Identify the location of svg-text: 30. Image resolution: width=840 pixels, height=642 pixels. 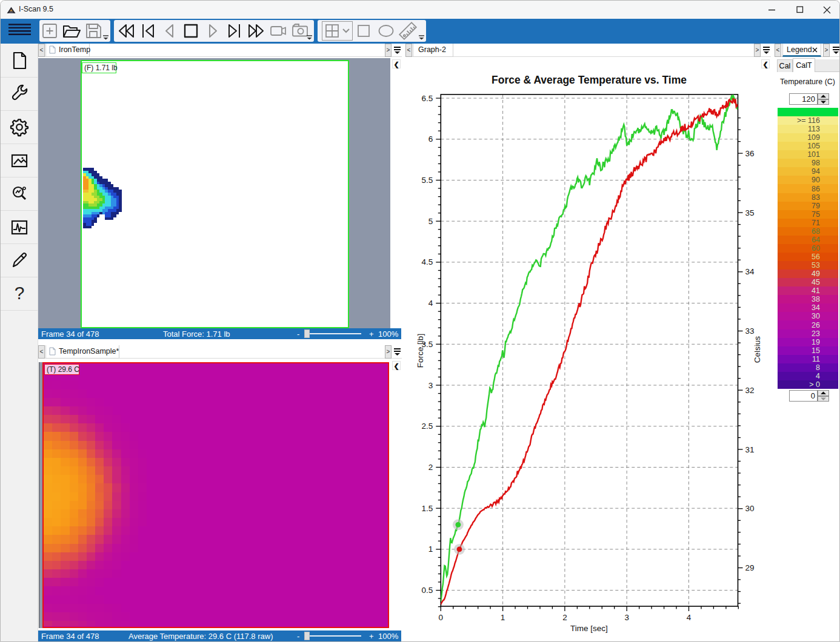
(750, 509).